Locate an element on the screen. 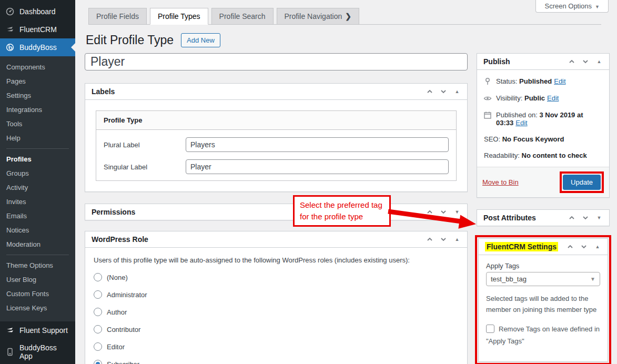 The width and height of the screenshot is (617, 364). plural-label-input is located at coordinates (317, 145).